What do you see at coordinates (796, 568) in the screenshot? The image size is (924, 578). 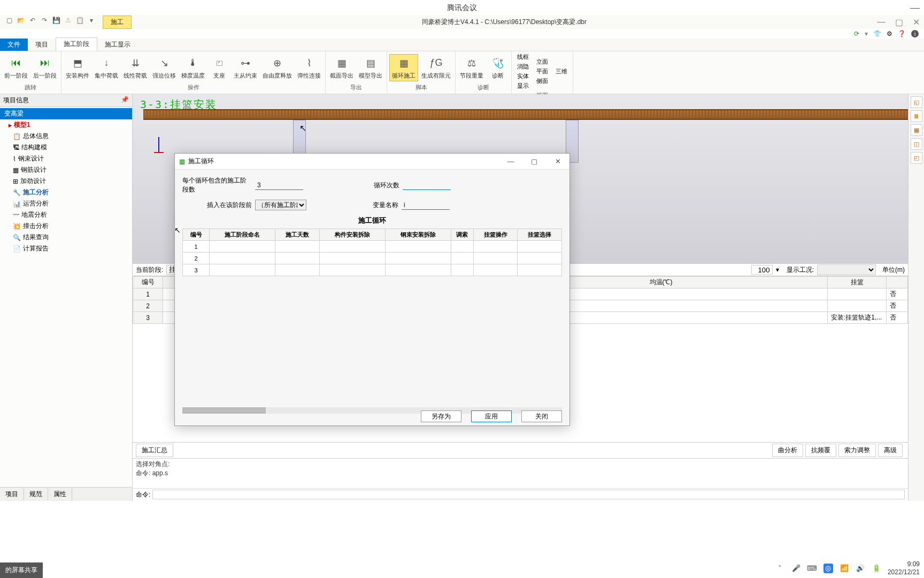 I see `mic-icon: 🎤` at bounding box center [796, 568].